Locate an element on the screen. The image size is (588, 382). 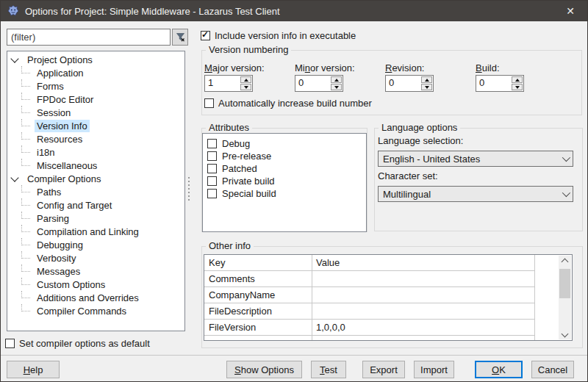
tree-item: Config and Target is located at coordinates (96, 205).